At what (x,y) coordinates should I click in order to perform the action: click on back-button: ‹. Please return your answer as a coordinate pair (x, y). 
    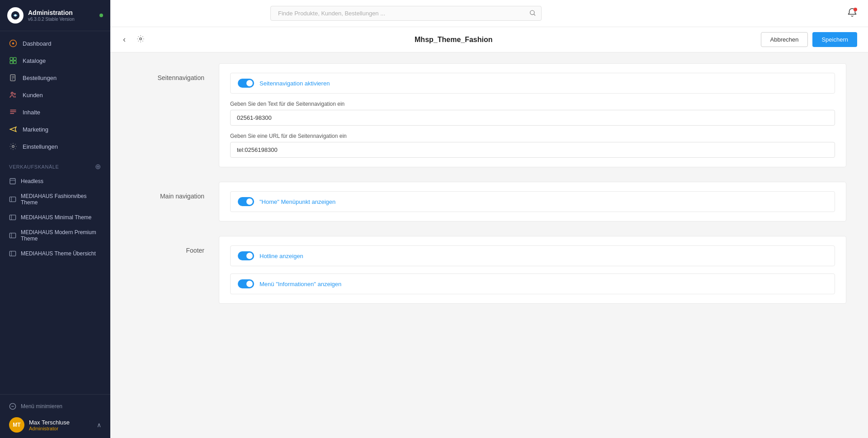
    Looking at the image, I should click on (124, 40).